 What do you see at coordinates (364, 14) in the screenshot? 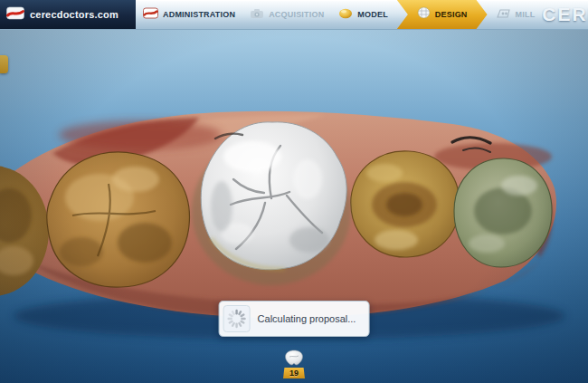
I see `tab-model: MODEL` at bounding box center [364, 14].